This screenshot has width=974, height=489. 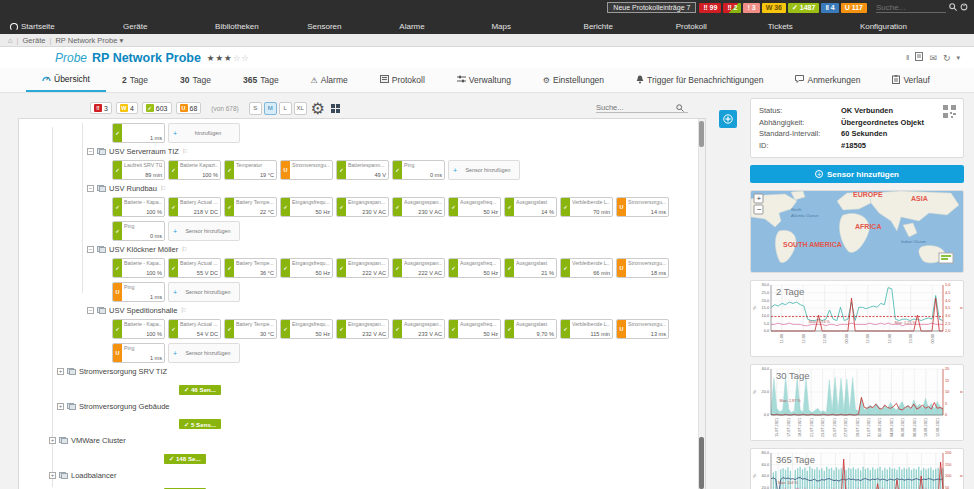 What do you see at coordinates (66, 80) in the screenshot?
I see `tab--bersicht: Übersicht` at bounding box center [66, 80].